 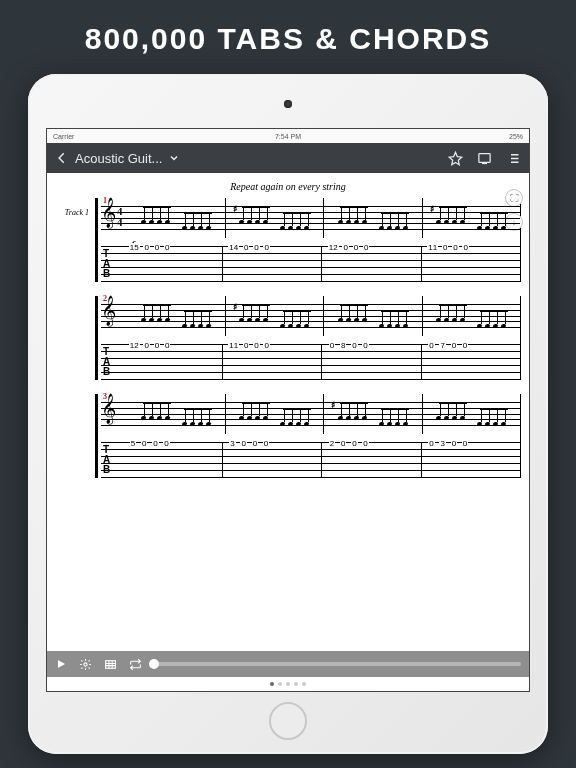 I want to click on status-time: 7:54 PM, so click(x=288, y=136).